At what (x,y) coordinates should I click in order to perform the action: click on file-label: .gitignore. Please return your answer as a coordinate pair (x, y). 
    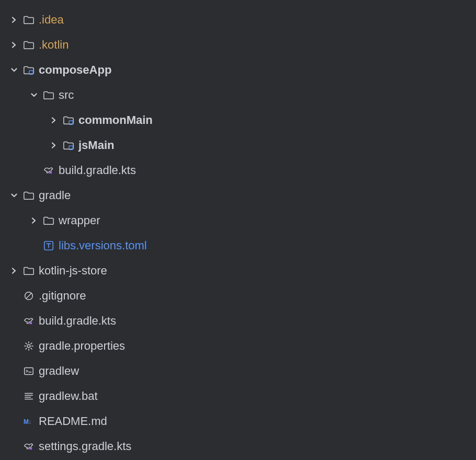
    Looking at the image, I should click on (63, 296).